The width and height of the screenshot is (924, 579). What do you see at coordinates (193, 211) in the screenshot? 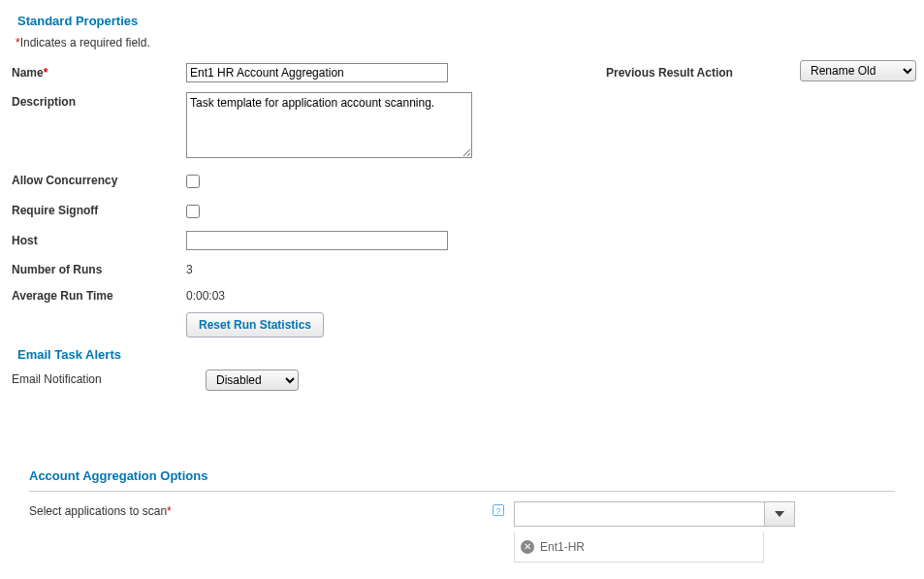
I see `require-signoff-checkbox` at bounding box center [193, 211].